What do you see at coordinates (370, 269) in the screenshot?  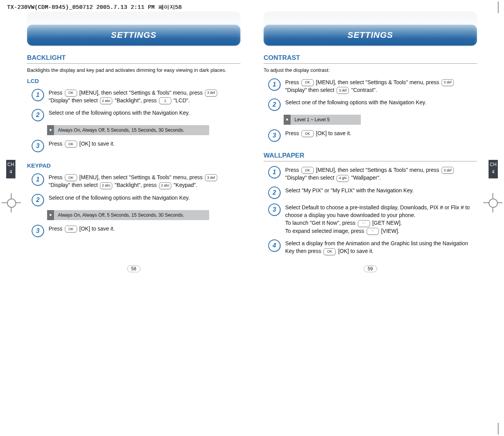 I see `page-number-right: 59` at bounding box center [370, 269].